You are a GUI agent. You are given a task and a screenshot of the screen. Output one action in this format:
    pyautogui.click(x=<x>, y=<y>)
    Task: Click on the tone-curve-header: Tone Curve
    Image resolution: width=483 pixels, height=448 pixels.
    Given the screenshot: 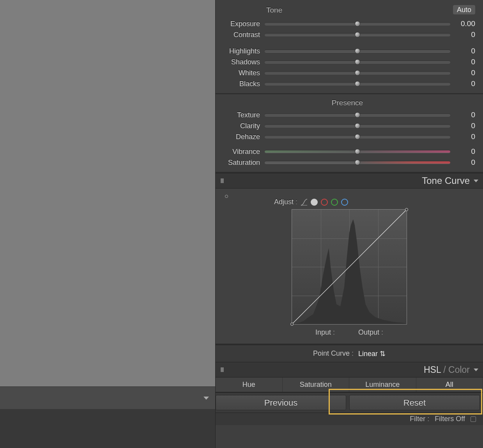 What is the action you would take?
    pyautogui.click(x=349, y=181)
    